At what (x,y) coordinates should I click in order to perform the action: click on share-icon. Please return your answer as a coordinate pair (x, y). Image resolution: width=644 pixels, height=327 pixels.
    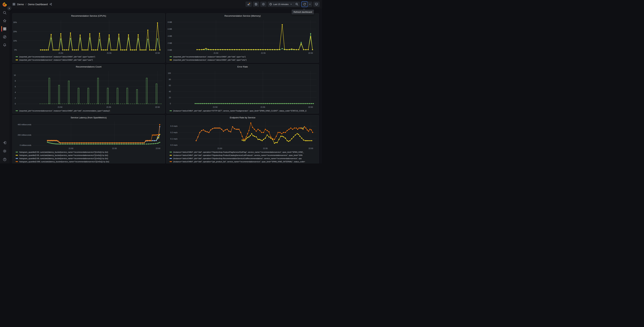
    Looking at the image, I should click on (50, 4).